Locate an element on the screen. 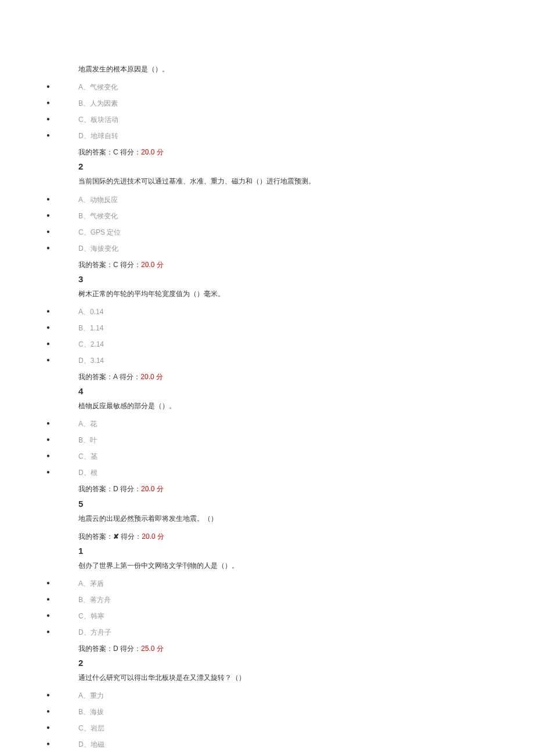 The height and width of the screenshot is (756, 534). question-text: 当前国际的先进技术可以通过基准、水准、重力、磁力和（）进行地震预测。 is located at coordinates (306, 181).